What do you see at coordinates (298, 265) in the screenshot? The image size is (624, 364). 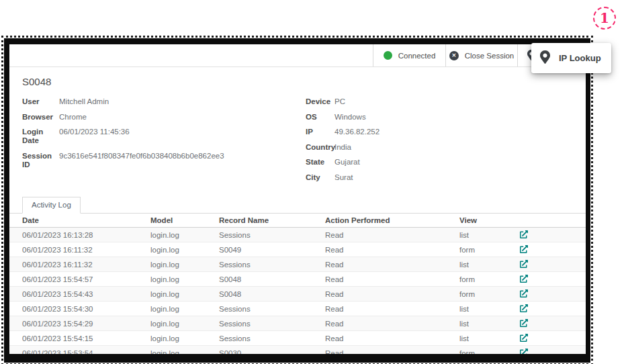 I see `table-row: 06/01/2023 16:11:32 login.log Sessions R…` at bounding box center [298, 265].